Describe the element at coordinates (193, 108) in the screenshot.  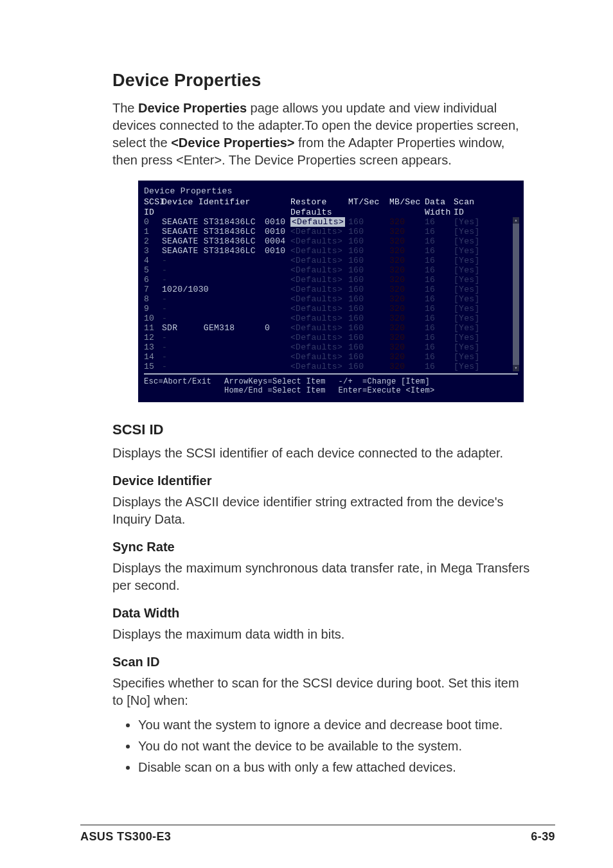
I see `intro-b: Device Properties` at that location.